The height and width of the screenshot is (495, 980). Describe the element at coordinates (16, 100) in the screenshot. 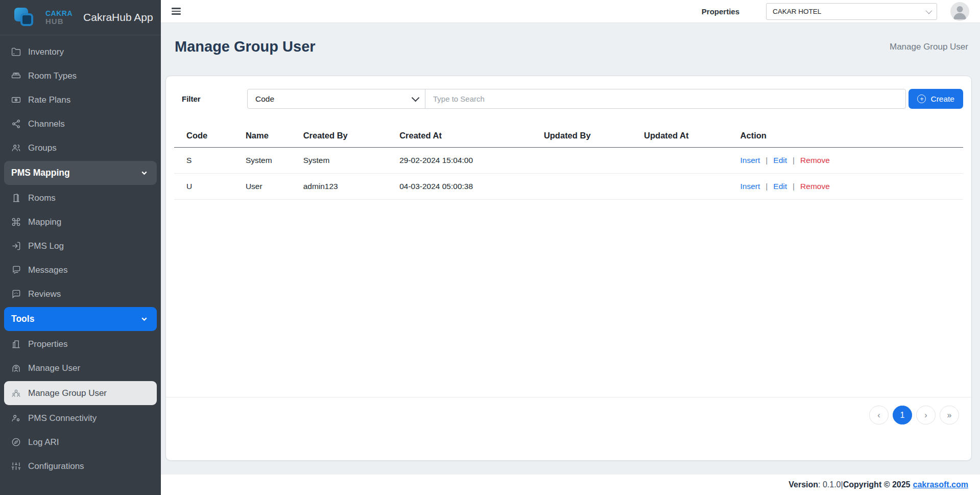

I see `cash-icon` at that location.